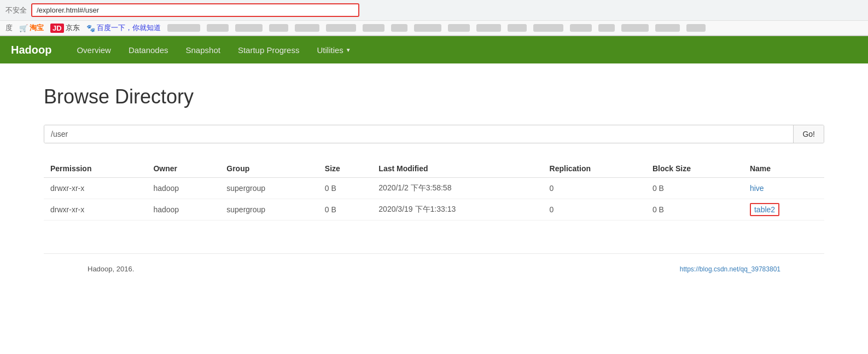 The width and height of the screenshot is (868, 354). I want to click on nav-item-startup-progress: Startup Progress, so click(269, 50).